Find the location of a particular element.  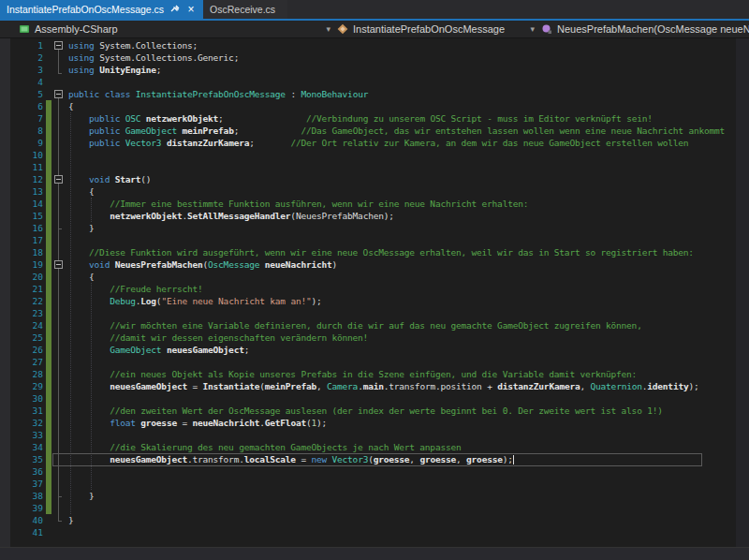

code-line: 34 //die Skalierung des neu gemachten Ga… is located at coordinates (374, 448).